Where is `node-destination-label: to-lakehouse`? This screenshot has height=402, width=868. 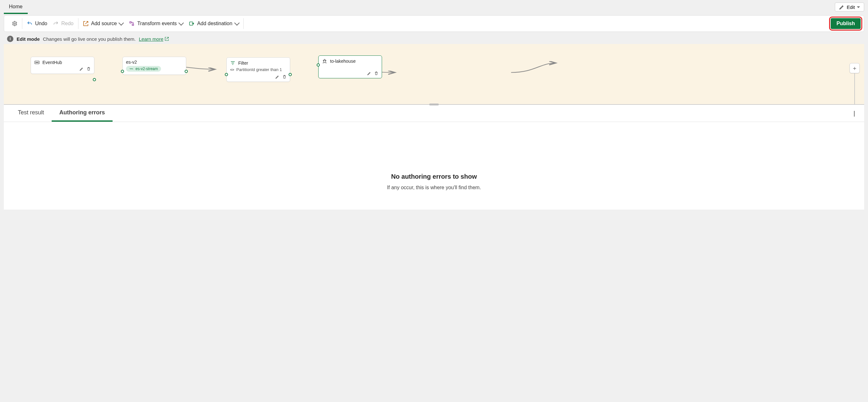
node-destination-label: to-lakehouse is located at coordinates (343, 61).